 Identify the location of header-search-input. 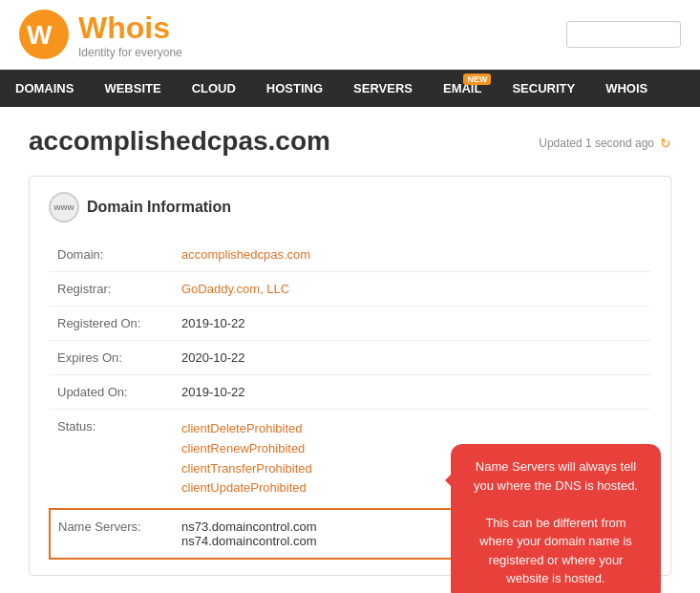
(624, 34).